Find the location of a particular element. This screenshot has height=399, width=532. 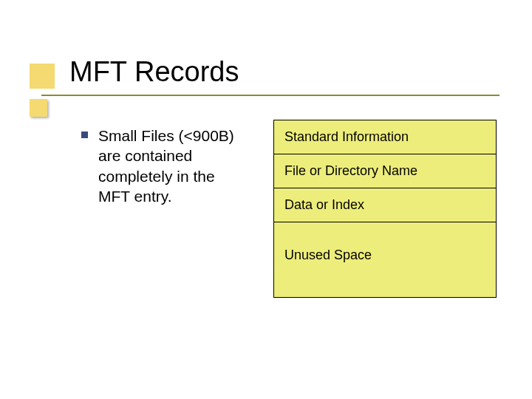

slide-title: MFT Records is located at coordinates (154, 72).